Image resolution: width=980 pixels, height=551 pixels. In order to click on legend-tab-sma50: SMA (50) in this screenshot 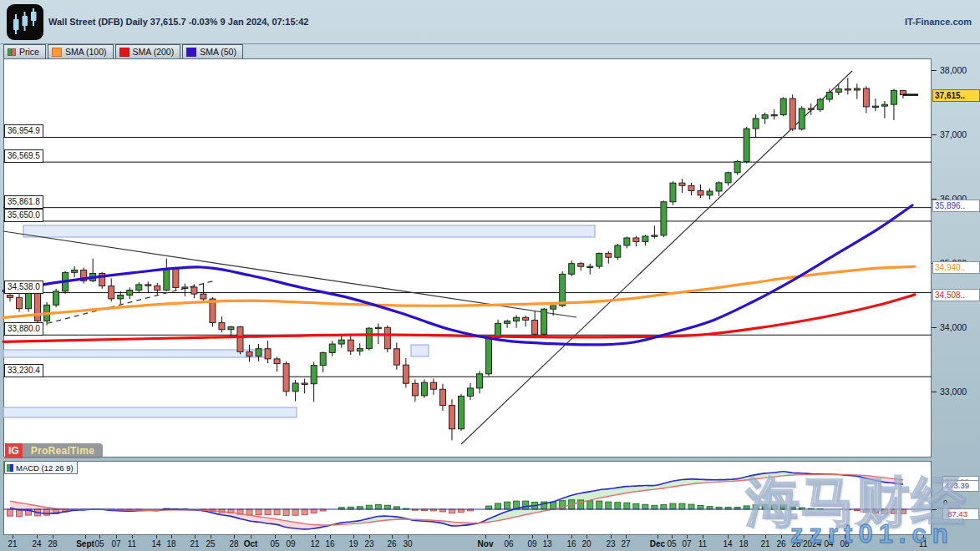, I will do `click(212, 52)`.